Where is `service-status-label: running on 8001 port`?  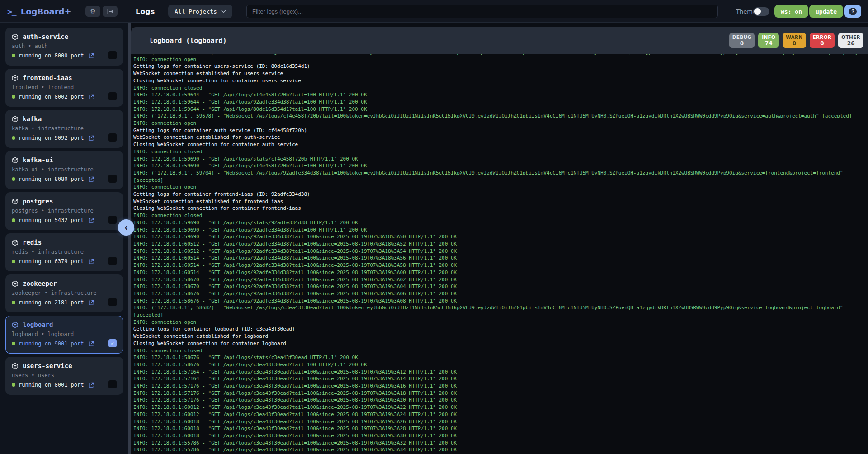 service-status-label: running on 8001 port is located at coordinates (52, 385).